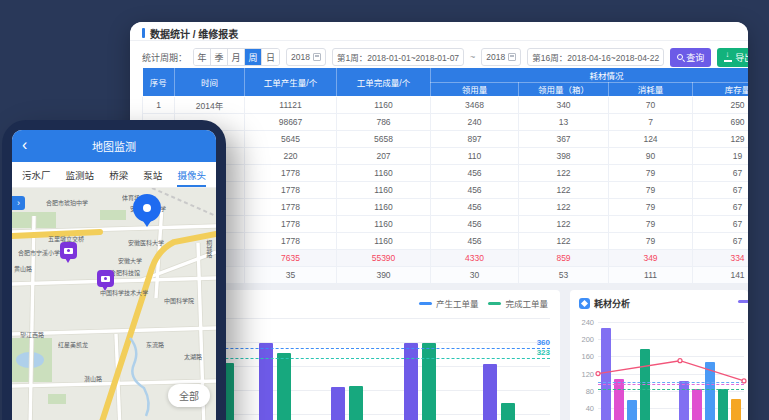 The image size is (769, 420). What do you see at coordinates (690, 58) in the screenshot?
I see `query-button: 查询` at bounding box center [690, 58].